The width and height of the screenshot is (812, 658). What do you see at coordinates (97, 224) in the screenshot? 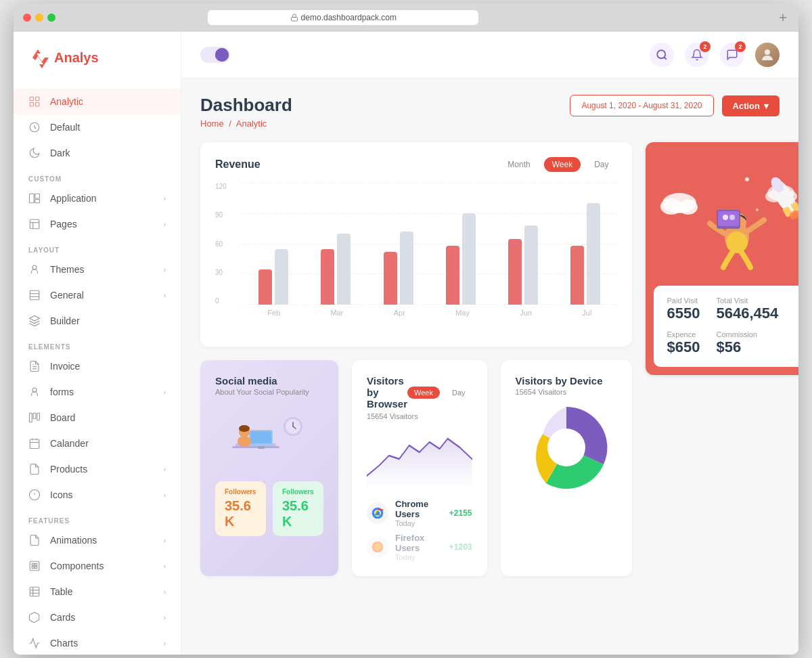
I see `sidebar-item-pages: Pages ›` at bounding box center [97, 224].